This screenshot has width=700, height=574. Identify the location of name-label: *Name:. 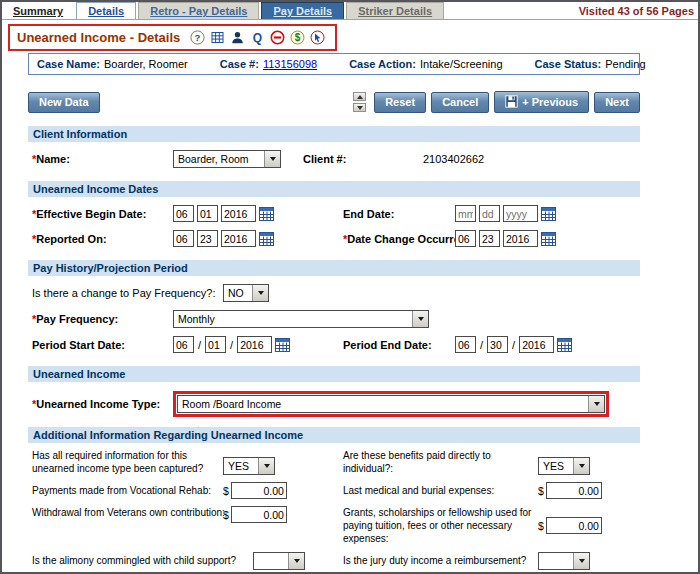
(102, 159).